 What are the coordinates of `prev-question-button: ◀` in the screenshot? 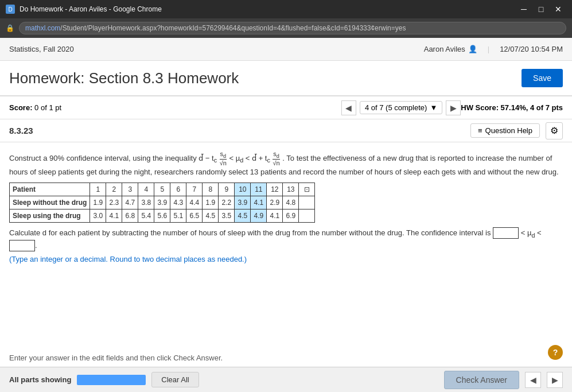 It's located at (349, 108).